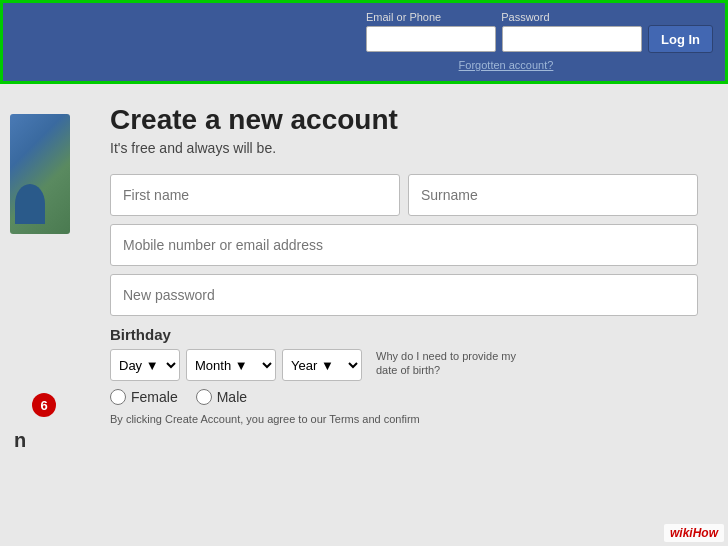  I want to click on login-inputs-row: Log In, so click(540, 39).